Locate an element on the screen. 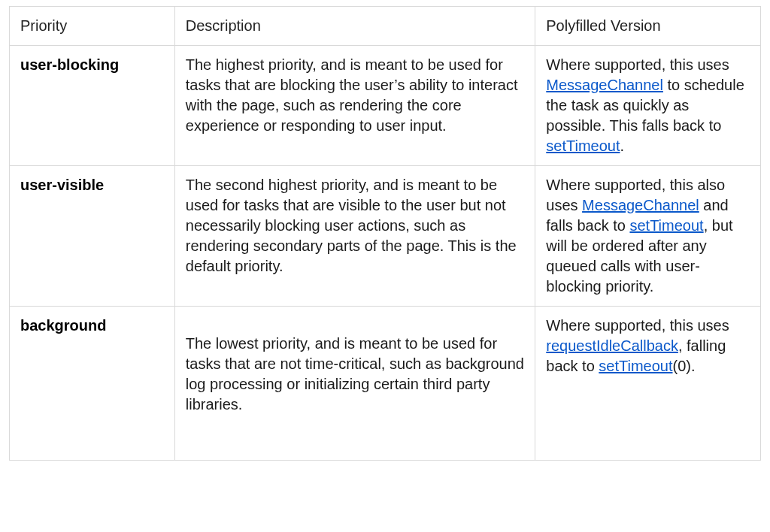 This screenshot has height=532, width=770. header-polyfilled: Polyfilled Version is located at coordinates (648, 26).